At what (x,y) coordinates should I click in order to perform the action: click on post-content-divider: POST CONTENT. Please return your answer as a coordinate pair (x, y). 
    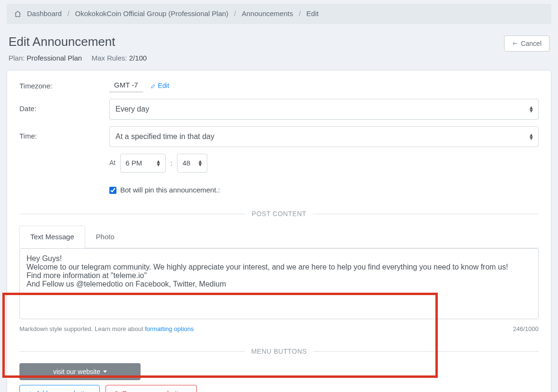
    Looking at the image, I should click on (279, 214).